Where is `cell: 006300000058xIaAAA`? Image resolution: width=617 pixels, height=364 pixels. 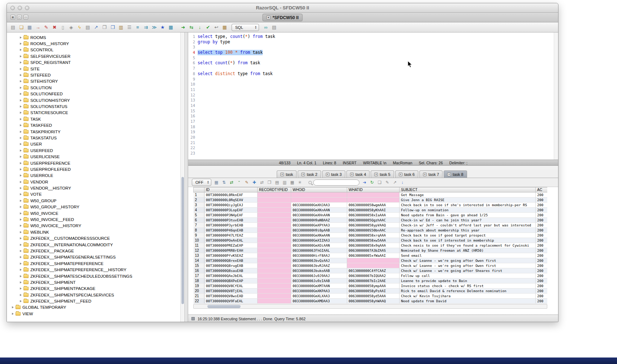 cell: 006300000058xIaAAA is located at coordinates (374, 215).